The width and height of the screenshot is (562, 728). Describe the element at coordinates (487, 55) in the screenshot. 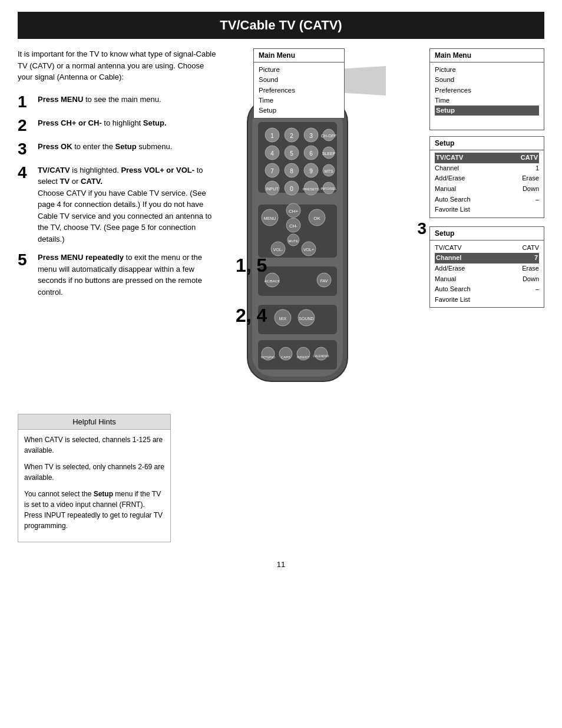

I see `main-menu-right-title: Main Menu` at that location.